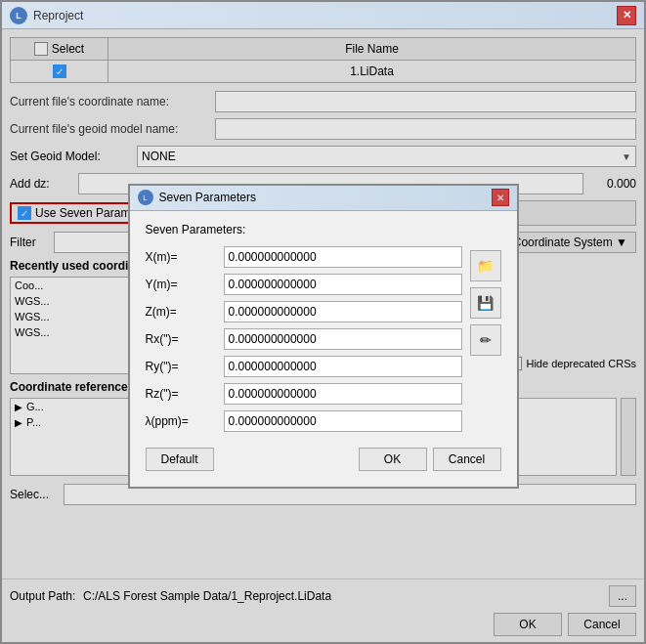  I want to click on modal-right-buttons: OK Cancel, so click(430, 459).